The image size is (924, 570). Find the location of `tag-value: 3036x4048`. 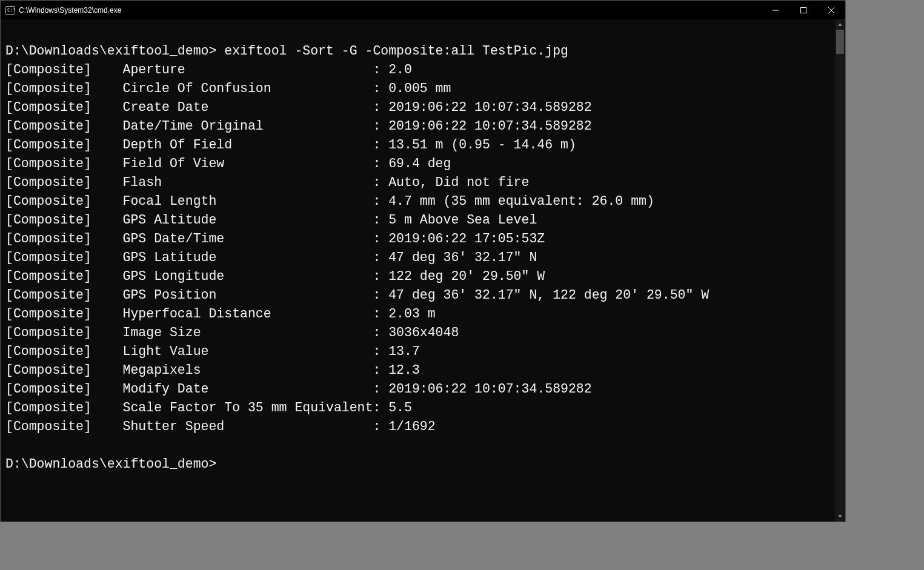

tag-value: 3036x4048 is located at coordinates (424, 333).